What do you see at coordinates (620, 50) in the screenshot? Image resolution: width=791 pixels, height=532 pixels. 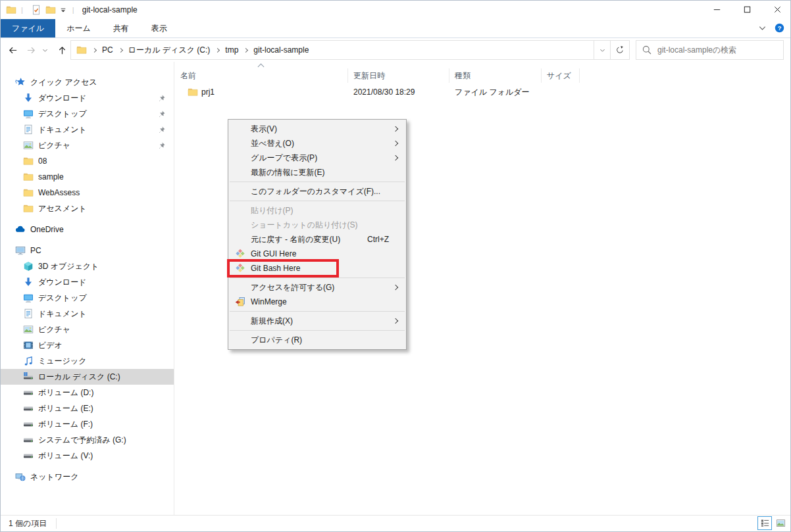 I see `refresh-icon` at bounding box center [620, 50].